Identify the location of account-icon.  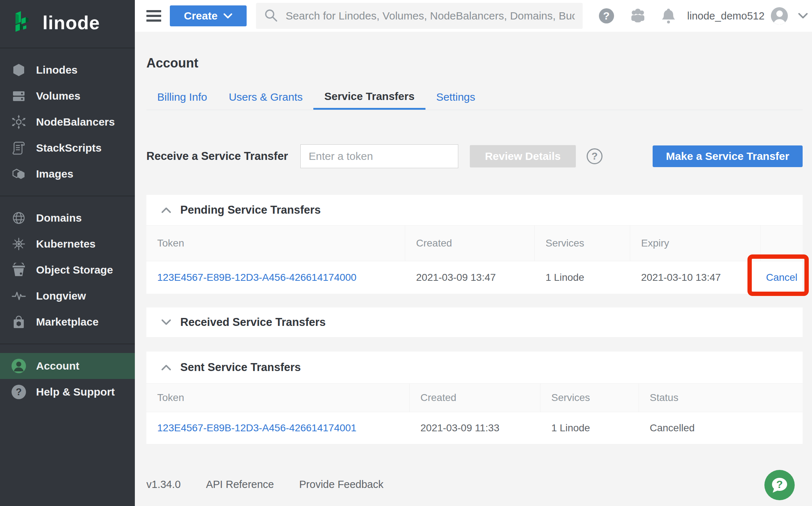
(19, 366).